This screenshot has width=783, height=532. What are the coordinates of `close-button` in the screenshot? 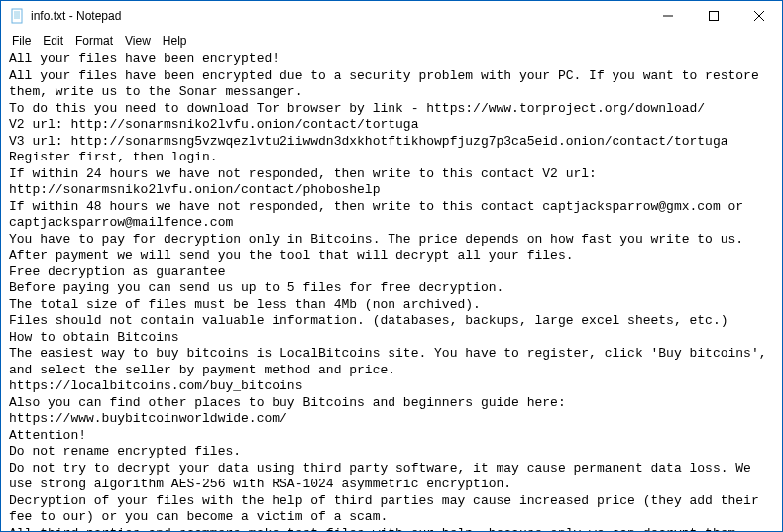 It's located at (759, 16).